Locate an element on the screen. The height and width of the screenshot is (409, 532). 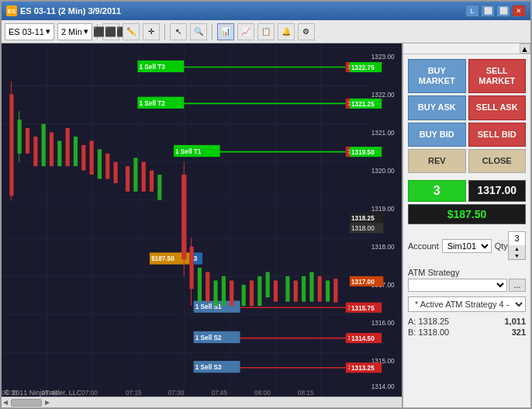
account-select: Sim101 is located at coordinates (467, 246).